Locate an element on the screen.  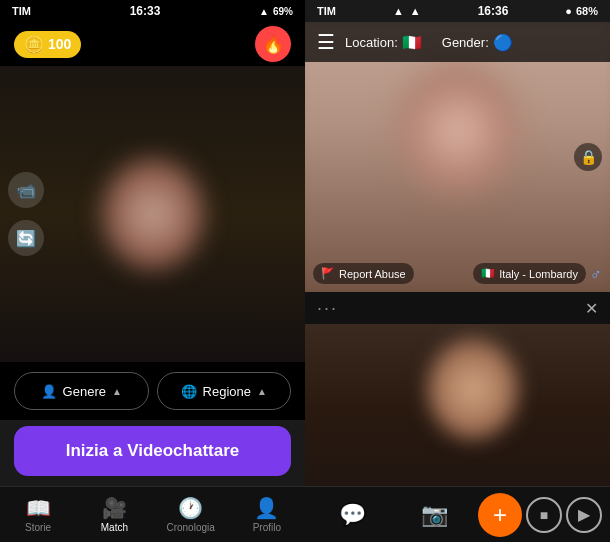
italy-flag-badge: 🇮🇹 is located at coordinates (488, 274).